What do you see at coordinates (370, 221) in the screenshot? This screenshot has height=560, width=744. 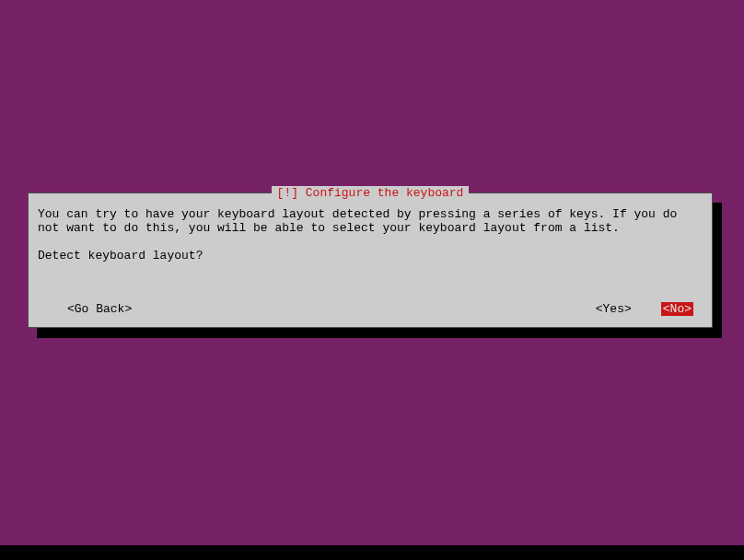 I see `dialog-body-text: You can try to have your keyboard layout…` at bounding box center [370, 221].